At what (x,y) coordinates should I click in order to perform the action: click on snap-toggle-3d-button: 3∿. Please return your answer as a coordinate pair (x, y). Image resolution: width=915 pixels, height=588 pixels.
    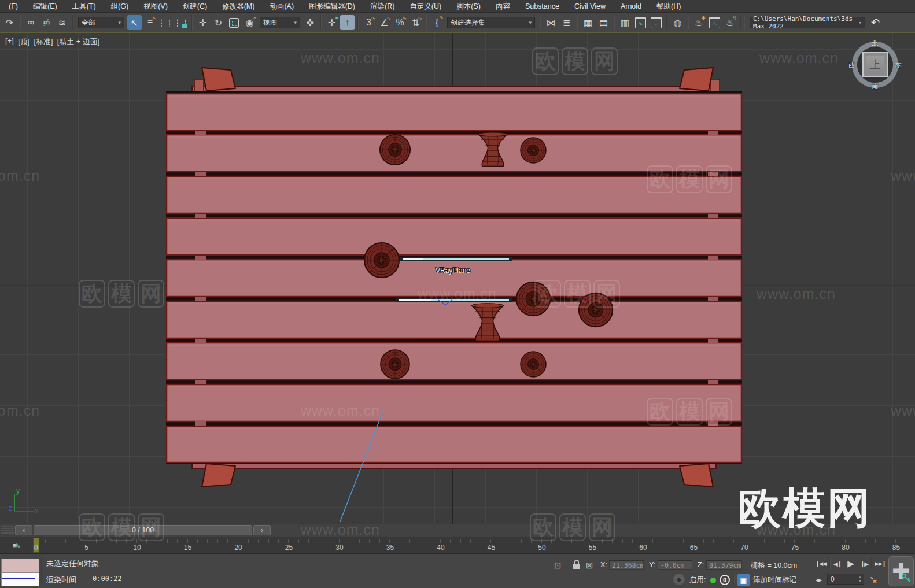
    Looking at the image, I should click on (369, 23).